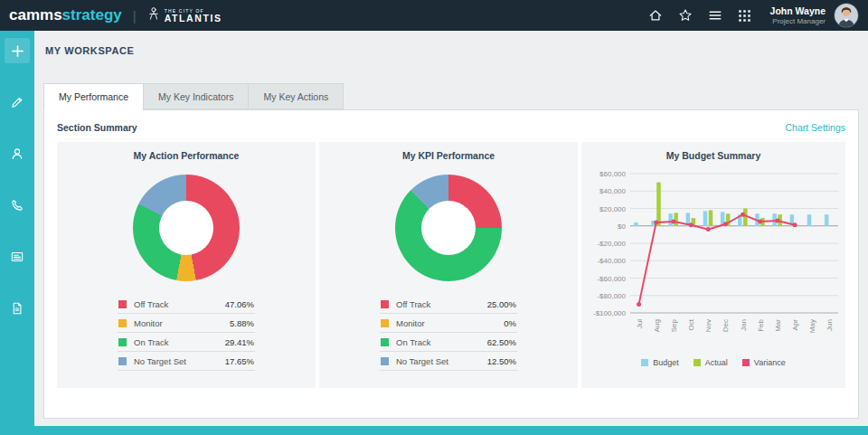  What do you see at coordinates (186, 342) in the screenshot?
I see `legend-item: On Track29.41%` at bounding box center [186, 342].